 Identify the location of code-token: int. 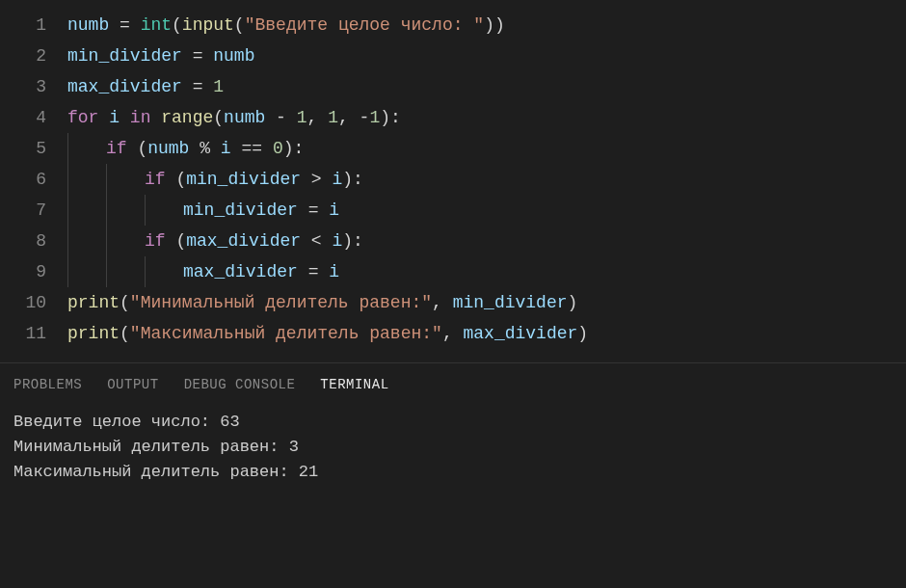
(156, 25).